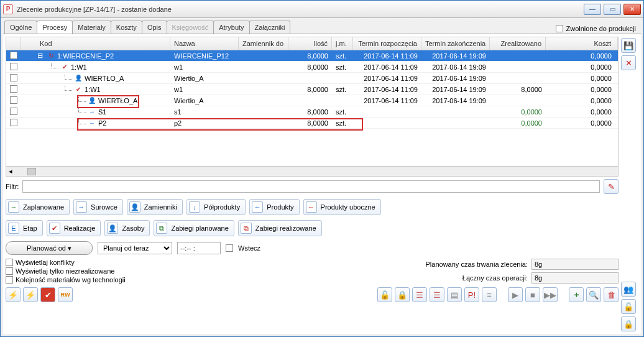 The height and width of the screenshot is (337, 644). What do you see at coordinates (264, 44) in the screenshot?
I see `col-zamiennik: Zamiennik do` at bounding box center [264, 44].